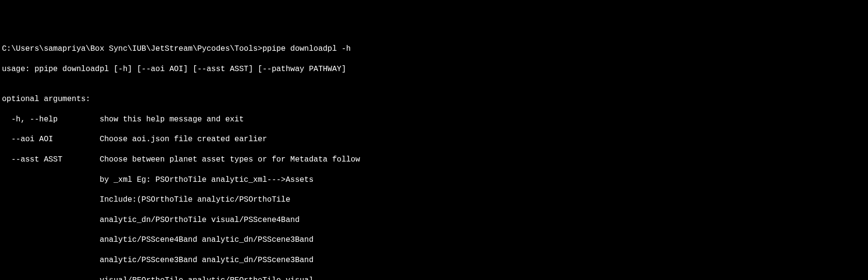 The height and width of the screenshot is (280, 868). I want to click on terminal-output: usage: ppipe downloadpl [-h] [--aoi AOI]…, so click(434, 70).